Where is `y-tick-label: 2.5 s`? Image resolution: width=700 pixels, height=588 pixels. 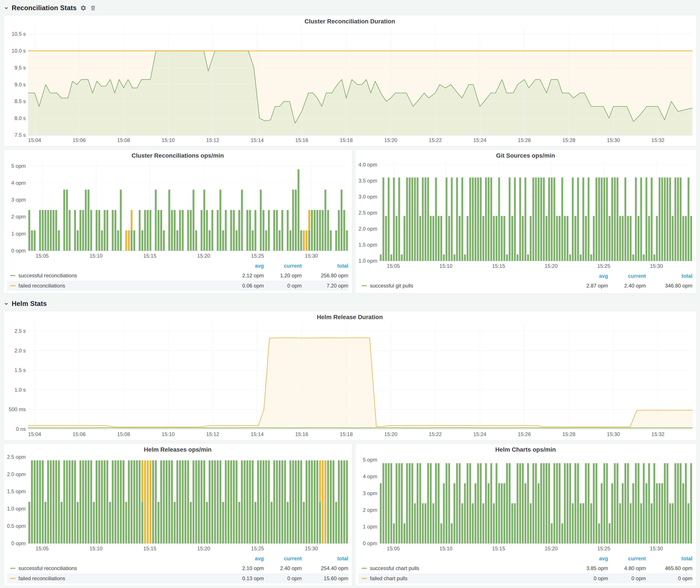
y-tick-label: 2.5 s is located at coordinates (20, 331).